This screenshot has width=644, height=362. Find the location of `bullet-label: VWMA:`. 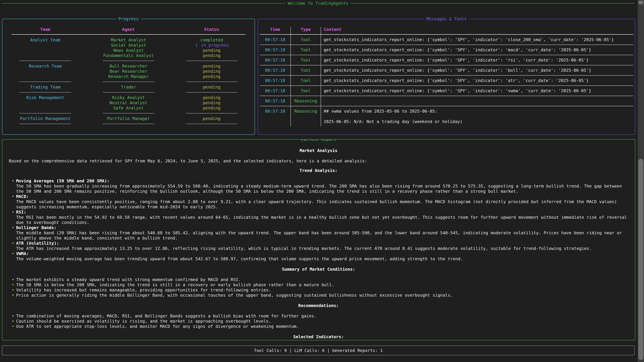

bullet-label: VWMA: is located at coordinates (322, 254).